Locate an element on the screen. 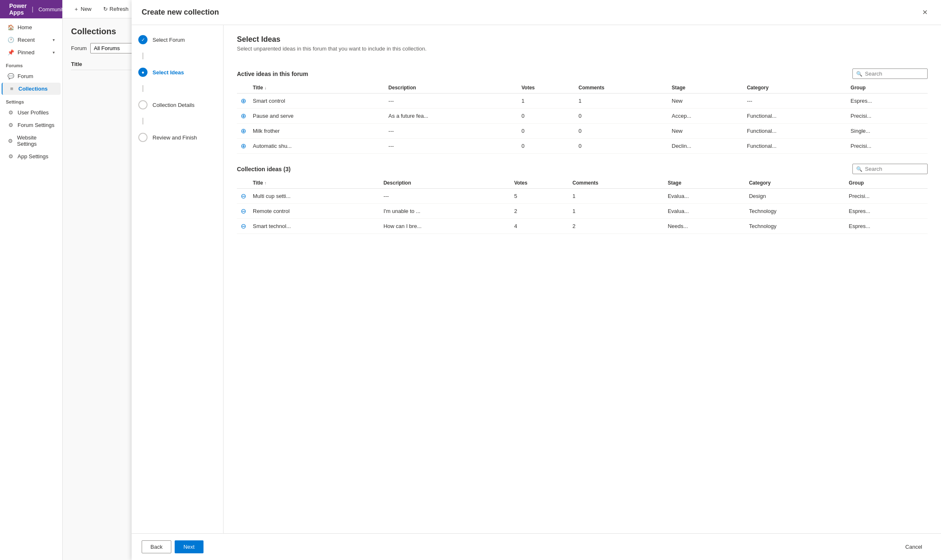 Image resolution: width=941 pixels, height=560 pixels. idea-description: How can I bre... is located at coordinates (445, 226).